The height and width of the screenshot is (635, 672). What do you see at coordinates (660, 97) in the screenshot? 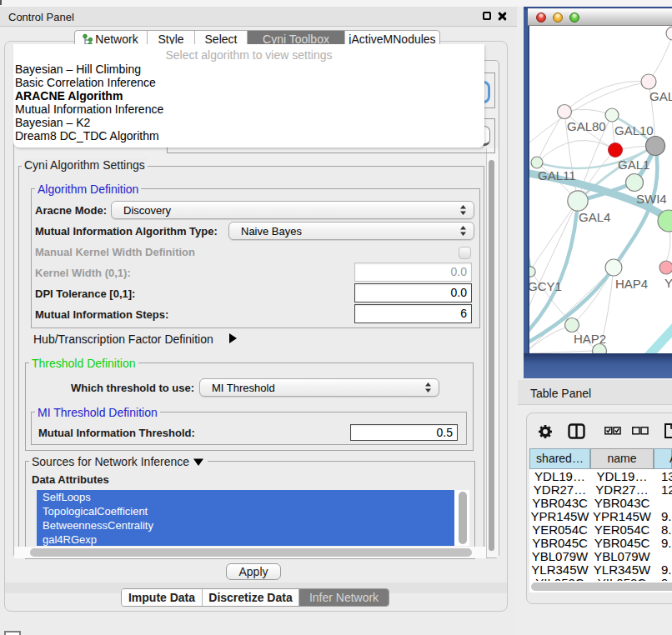
I see `svg-text: GAL` at bounding box center [660, 97].